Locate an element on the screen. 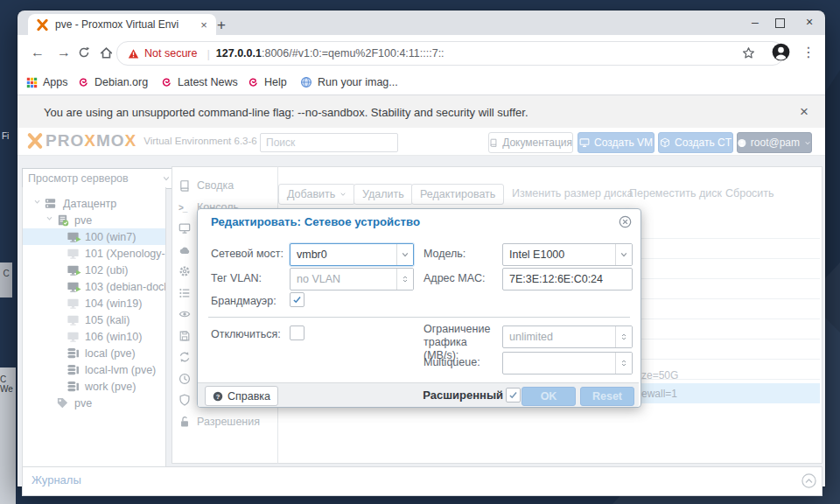 The width and height of the screenshot is (840, 504). move-disk-button: Переместить диск is located at coordinates (676, 193).